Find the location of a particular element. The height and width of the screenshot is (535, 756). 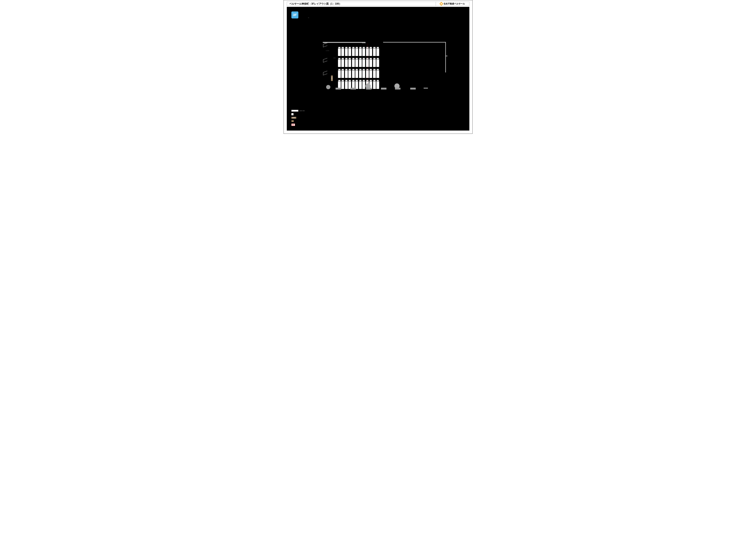

w900-icon: W900 is located at coordinates (294, 118).